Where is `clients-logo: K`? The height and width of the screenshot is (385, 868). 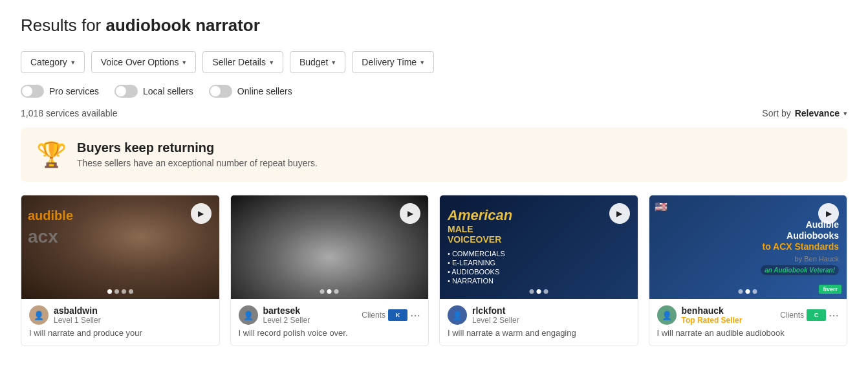 clients-logo: K is located at coordinates (398, 315).